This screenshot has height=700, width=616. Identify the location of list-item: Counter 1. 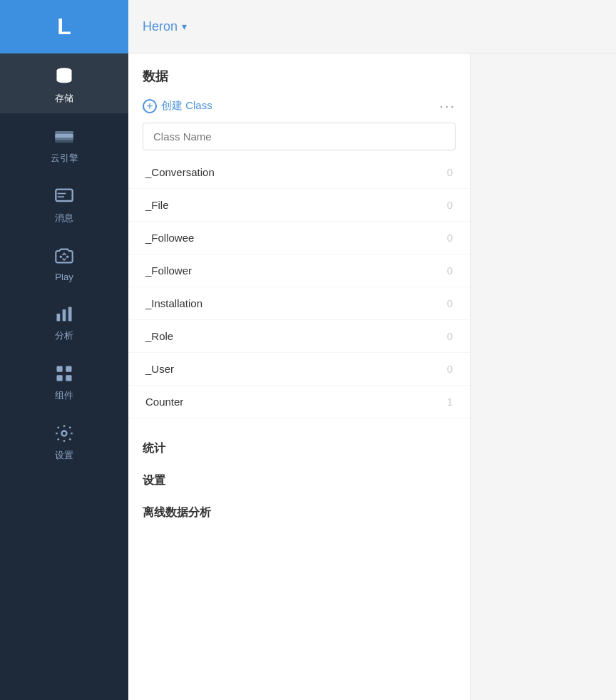
(299, 402).